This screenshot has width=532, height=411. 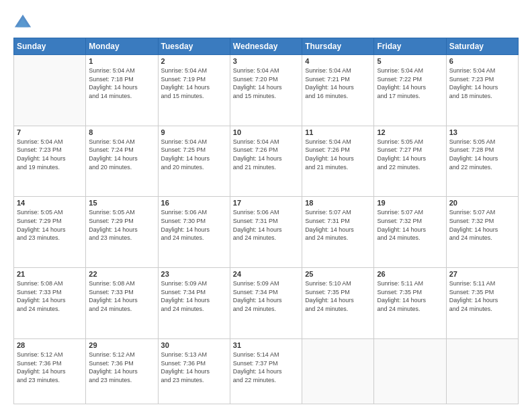 I want to click on day-number: 10, so click(x=266, y=132).